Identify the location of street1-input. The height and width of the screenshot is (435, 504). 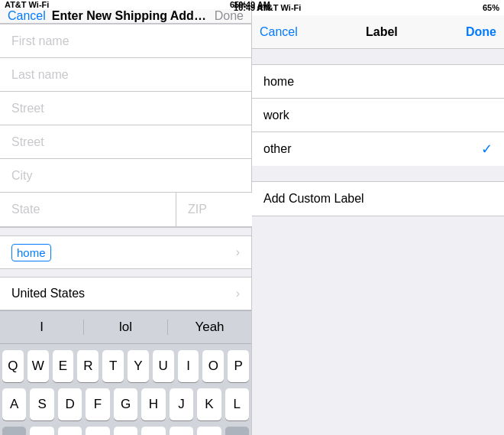
(125, 109).